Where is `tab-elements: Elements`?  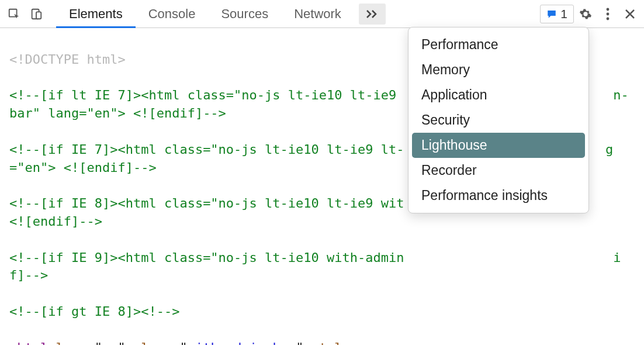 tab-elements: Elements is located at coordinates (96, 14).